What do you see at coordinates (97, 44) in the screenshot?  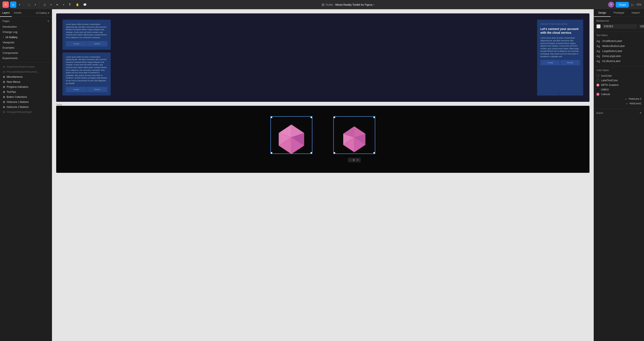 I see `dialog-decline-btn-1: Decline` at bounding box center [97, 44].